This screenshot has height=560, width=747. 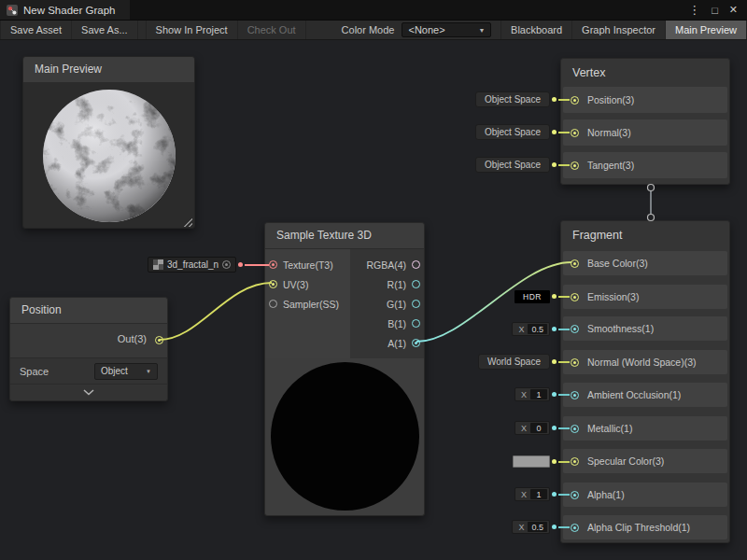 I want to click on vertex-normal-space-chip-wrap: Object Space, so click(x=523, y=133).